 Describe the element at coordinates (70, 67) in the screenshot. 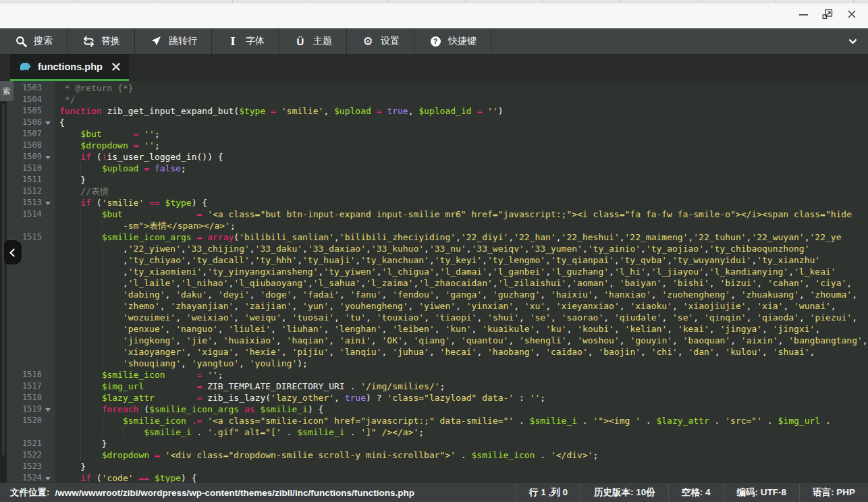

I see `tab-label: functions.php` at that location.